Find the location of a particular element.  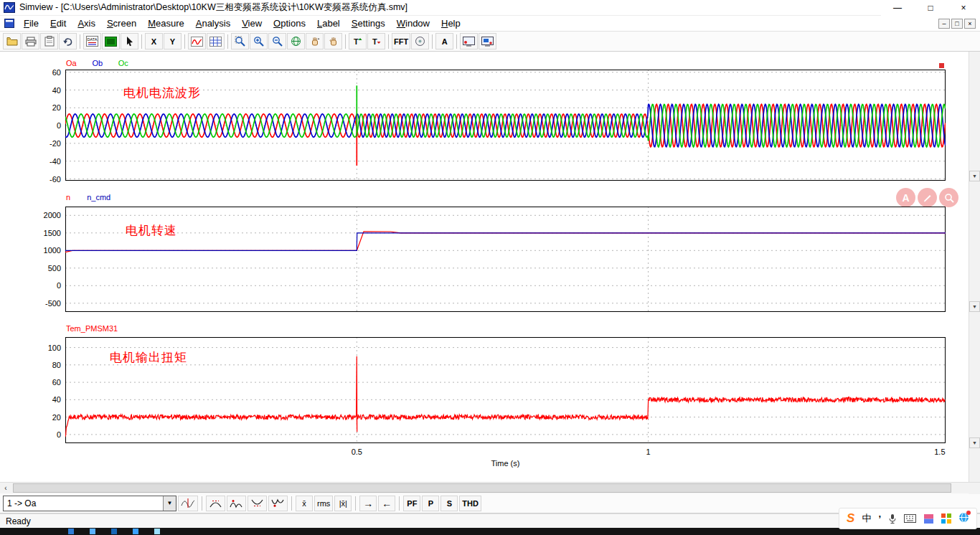

screen-button is located at coordinates (110, 42).